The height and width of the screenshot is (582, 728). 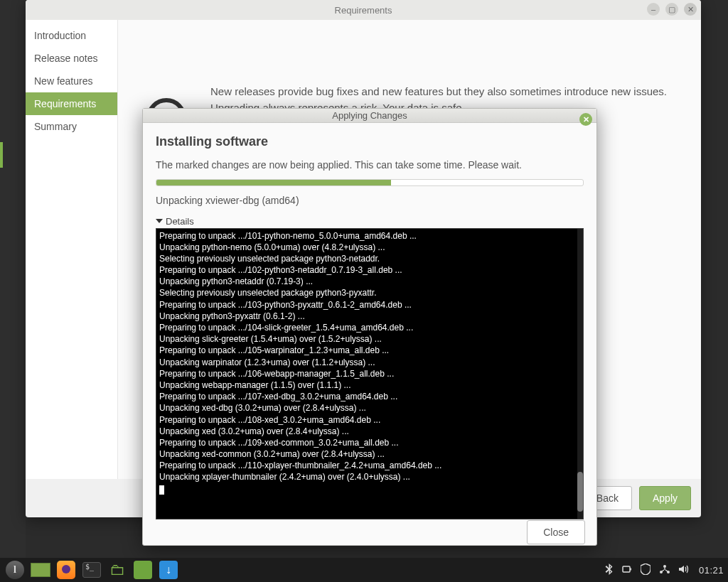 What do you see at coordinates (364, 570) in the screenshot?
I see `taskbar: l $_ 🗀 ↓ 01:21` at bounding box center [364, 570].